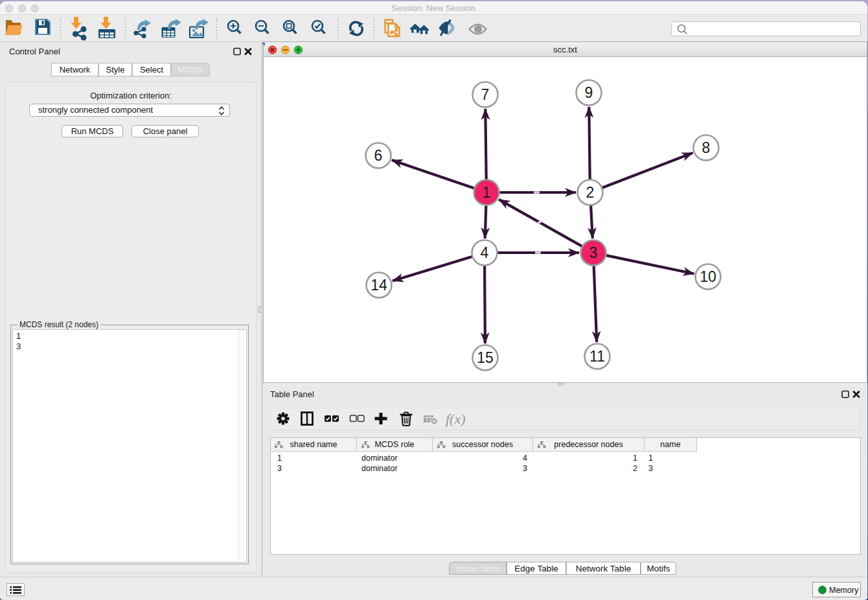 The width and height of the screenshot is (868, 600). I want to click on svg-text: 4, so click(485, 253).